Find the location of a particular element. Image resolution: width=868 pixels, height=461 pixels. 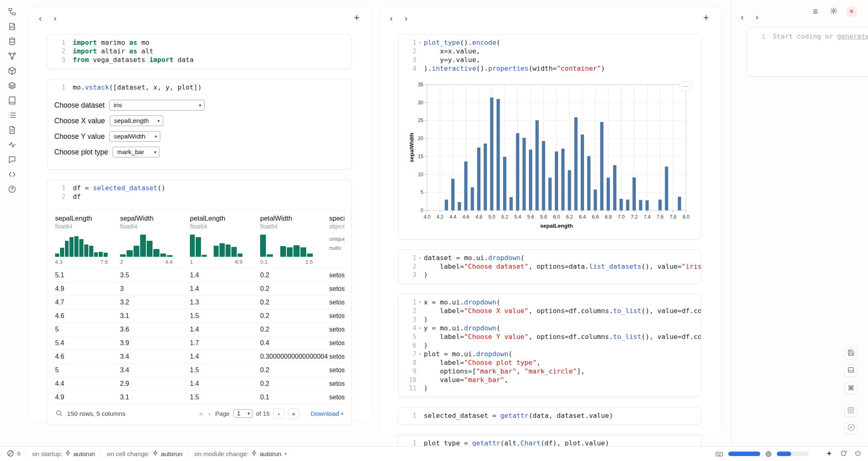

autorun-setting: on module change:autorun▾ is located at coordinates (240, 454).